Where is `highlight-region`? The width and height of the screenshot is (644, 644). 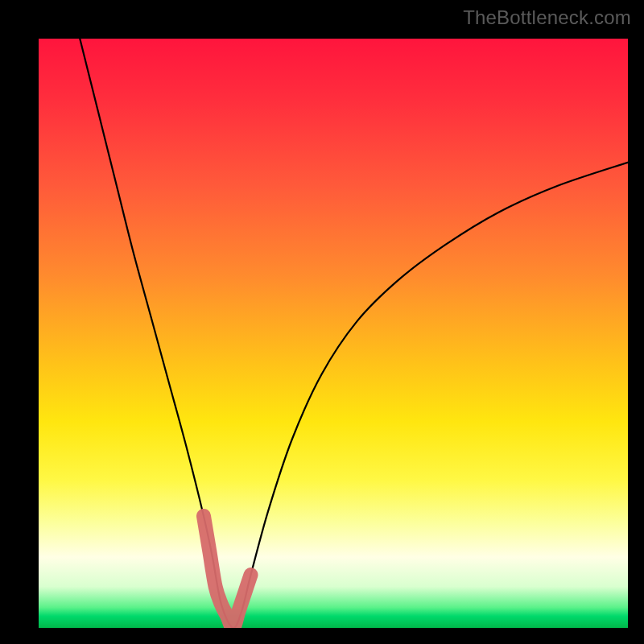
highlight-region is located at coordinates (227, 572).